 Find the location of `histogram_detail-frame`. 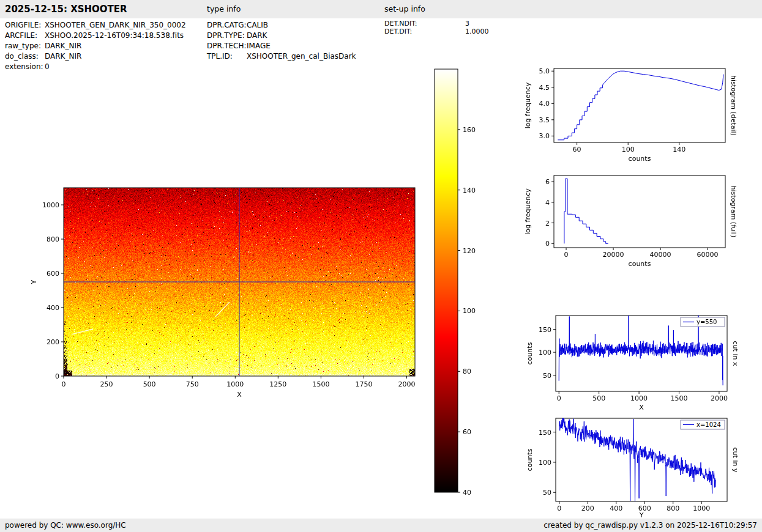

histogram_detail-frame is located at coordinates (640, 105).